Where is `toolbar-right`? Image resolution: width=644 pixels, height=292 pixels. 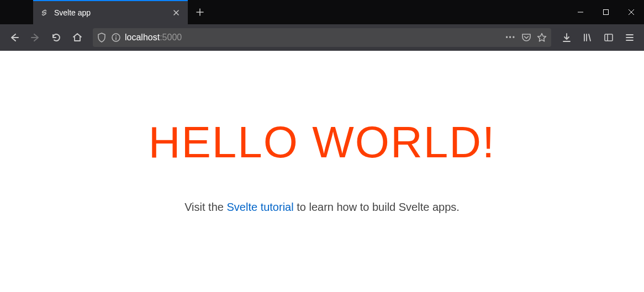 toolbar-right is located at coordinates (598, 38).